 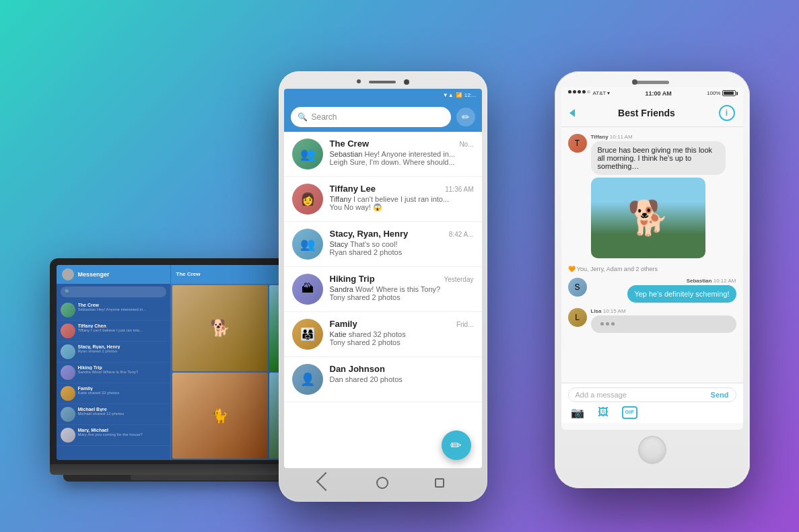 I want to click on iphone-top, so click(x=652, y=81).